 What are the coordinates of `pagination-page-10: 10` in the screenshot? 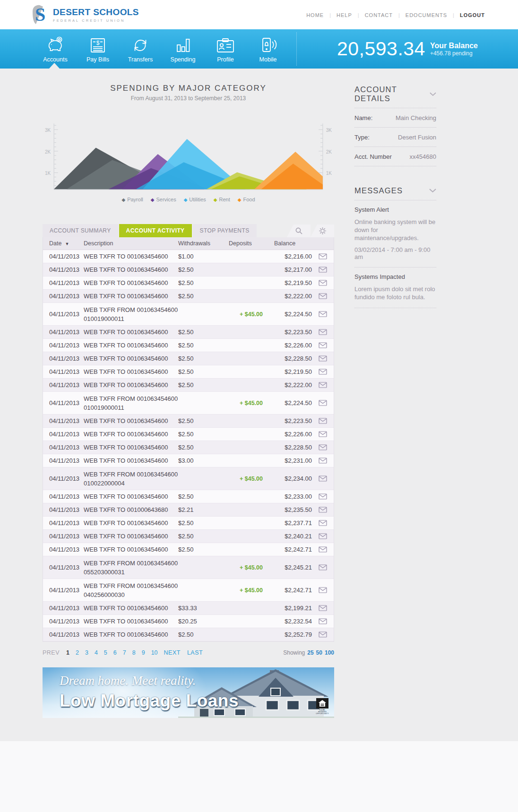 It's located at (155, 653).